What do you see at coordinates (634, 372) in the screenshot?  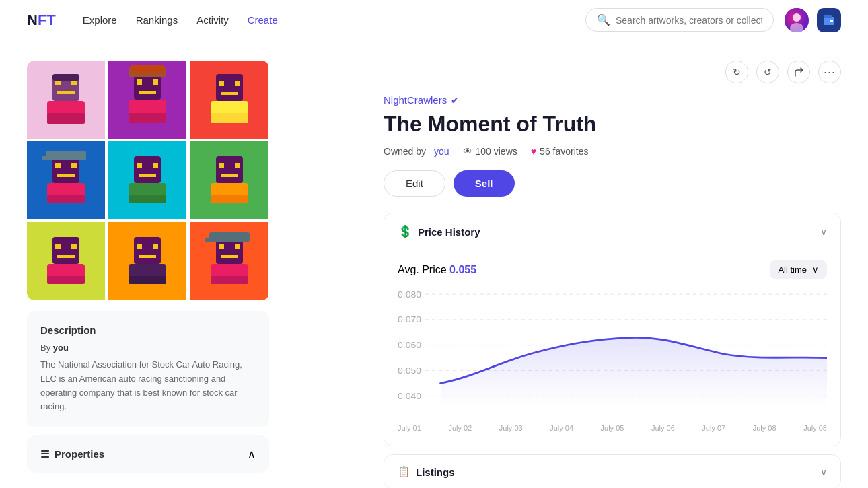 I see `chart-fill` at bounding box center [634, 372].